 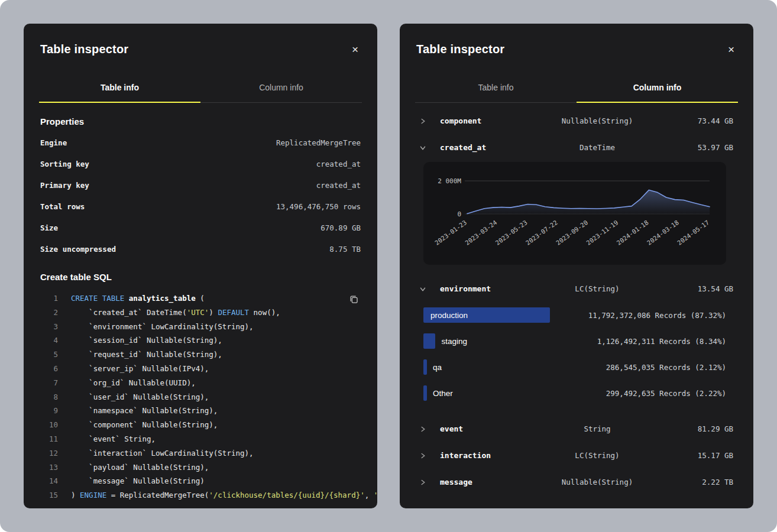 I want to click on code-line-text: `user_id` Nullable(String),, so click(x=140, y=397).